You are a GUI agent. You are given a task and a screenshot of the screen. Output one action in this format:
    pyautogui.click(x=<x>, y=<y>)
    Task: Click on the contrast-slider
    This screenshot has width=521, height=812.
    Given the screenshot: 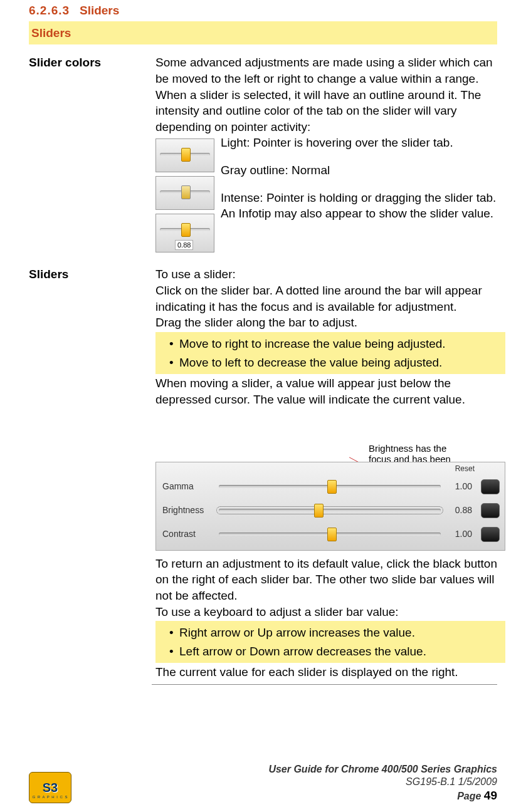 What is the action you would take?
    pyautogui.click(x=330, y=534)
    